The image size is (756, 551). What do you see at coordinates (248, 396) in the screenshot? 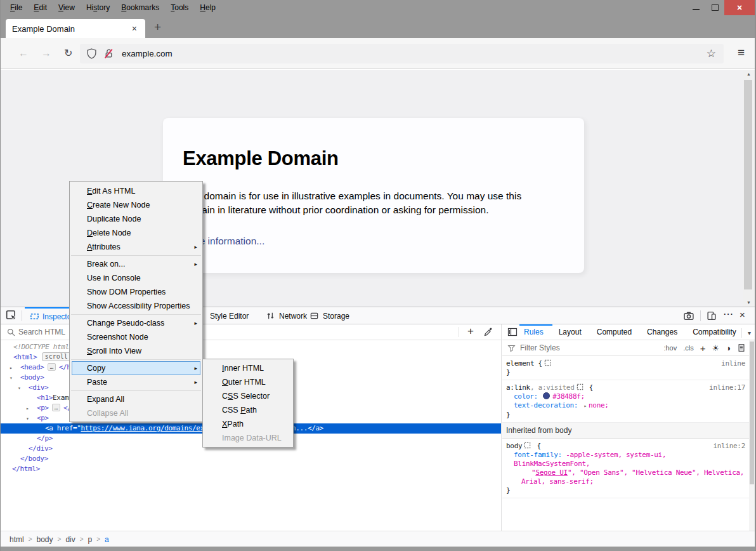
I see `submenu-item-css-selector: CSS Selector` at bounding box center [248, 396].